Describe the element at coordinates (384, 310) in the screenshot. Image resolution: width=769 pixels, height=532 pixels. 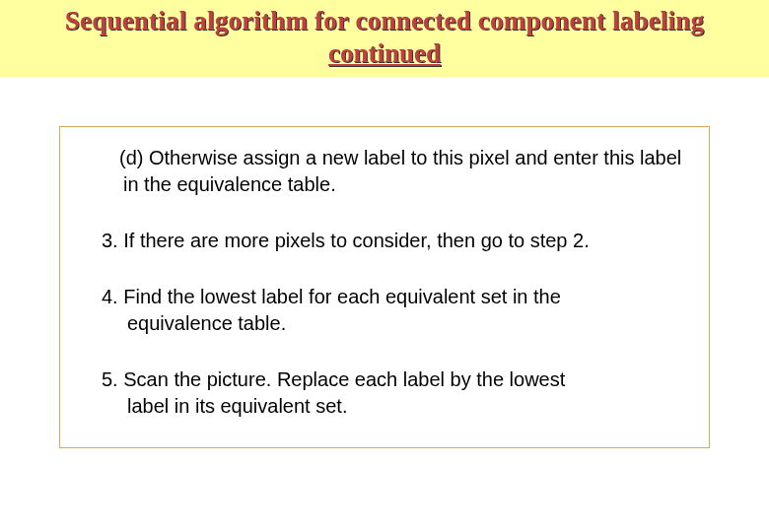
I see `step-4: 4. Find the lowest label for each equiva…` at that location.